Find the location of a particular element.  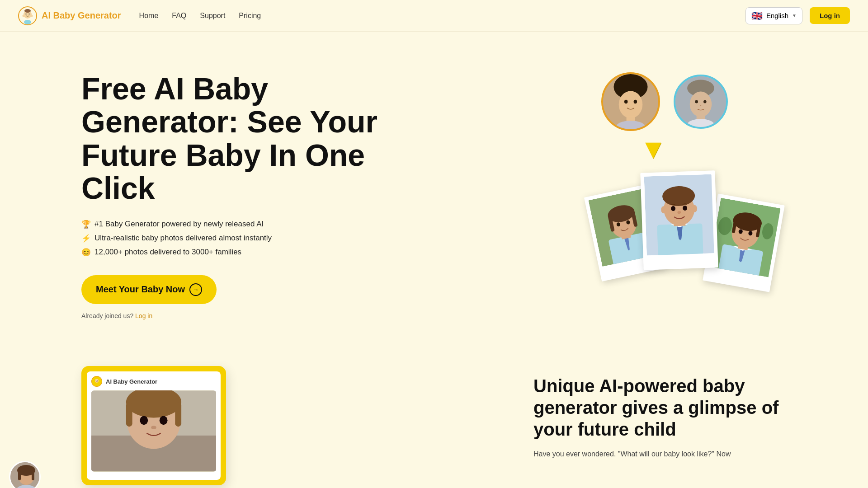

section2-title: Unique AI-powered baby generator gives a… is located at coordinates (660, 408).